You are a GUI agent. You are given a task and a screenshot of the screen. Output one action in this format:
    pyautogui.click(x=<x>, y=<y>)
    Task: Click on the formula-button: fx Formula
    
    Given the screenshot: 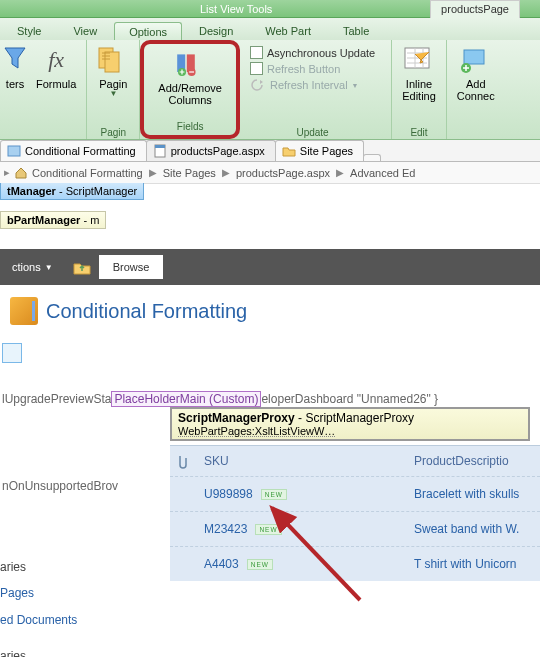 What is the action you would take?
    pyautogui.click(x=56, y=67)
    